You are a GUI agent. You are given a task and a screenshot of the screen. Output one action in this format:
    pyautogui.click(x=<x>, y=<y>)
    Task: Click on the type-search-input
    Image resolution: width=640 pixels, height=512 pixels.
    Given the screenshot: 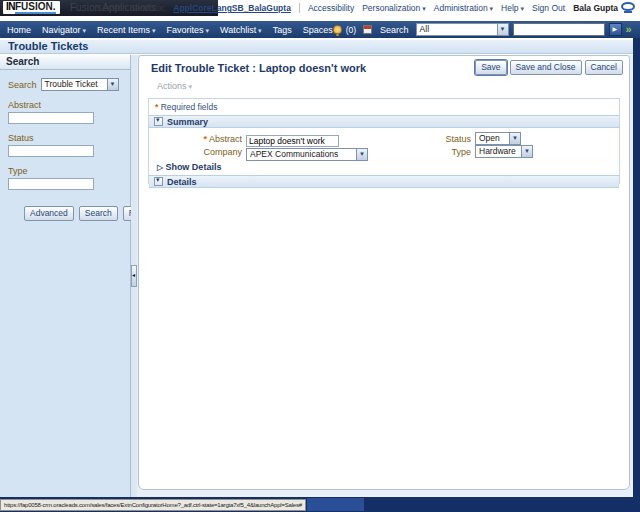 What is the action you would take?
    pyautogui.click(x=51, y=184)
    